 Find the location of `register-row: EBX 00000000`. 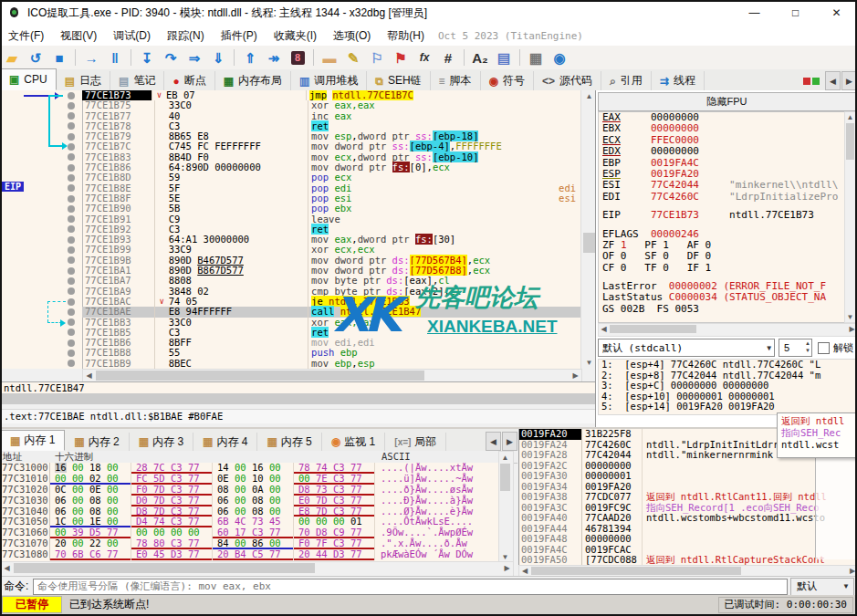

register-row: EBX 00000000 is located at coordinates (722, 129).